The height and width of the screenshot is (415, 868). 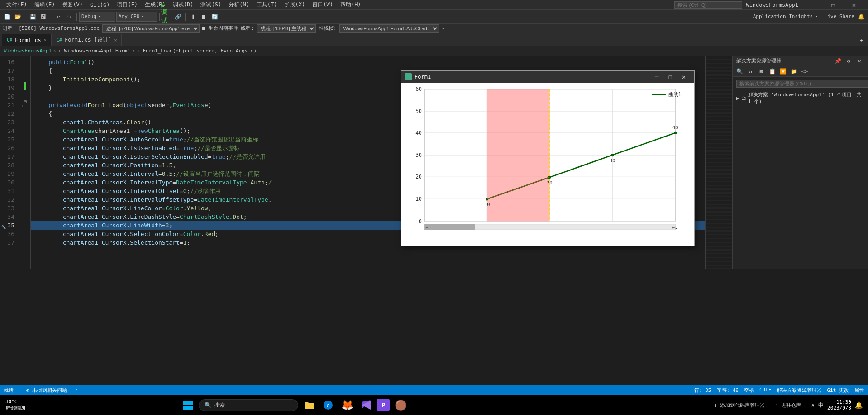 I want to click on solution-icon: 🗂, so click(x=744, y=99).